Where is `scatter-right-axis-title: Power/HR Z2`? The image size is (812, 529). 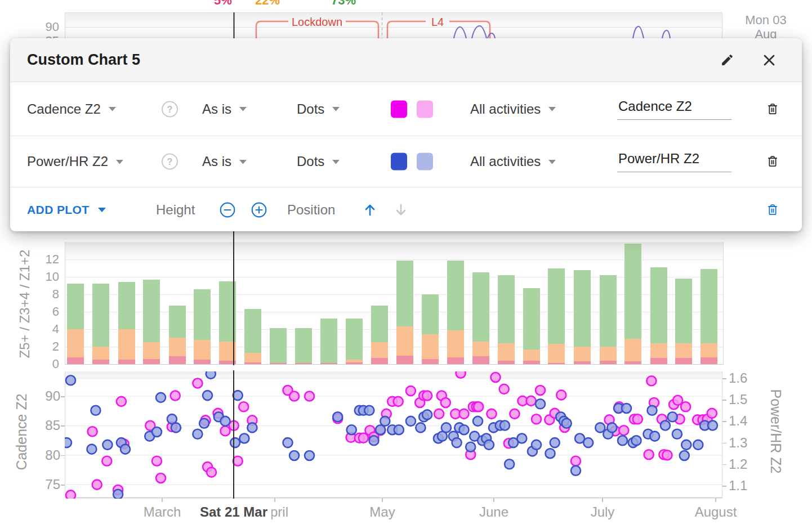
scatter-right-axis-title: Power/HR Z2 is located at coordinates (776, 432).